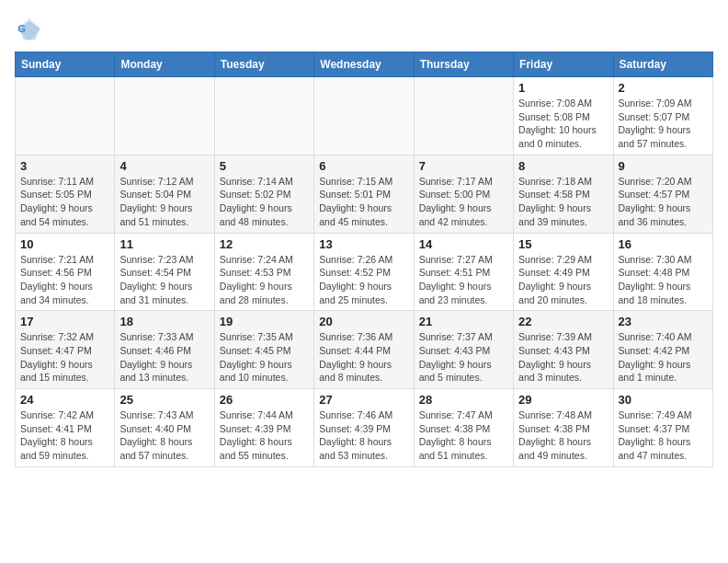 The height and width of the screenshot is (563, 728). Describe the element at coordinates (563, 399) in the screenshot. I see `day-number: 29` at that location.